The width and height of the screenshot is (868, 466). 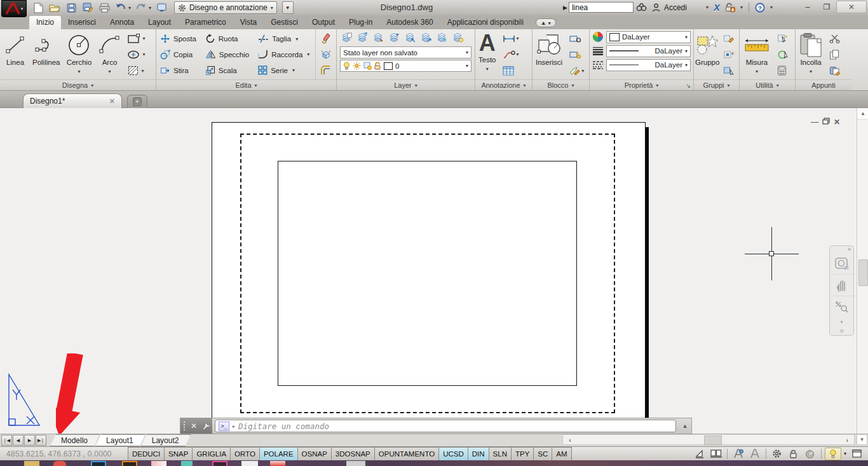 I want to click on panel-label-layer: Layer▾, so click(x=405, y=85).